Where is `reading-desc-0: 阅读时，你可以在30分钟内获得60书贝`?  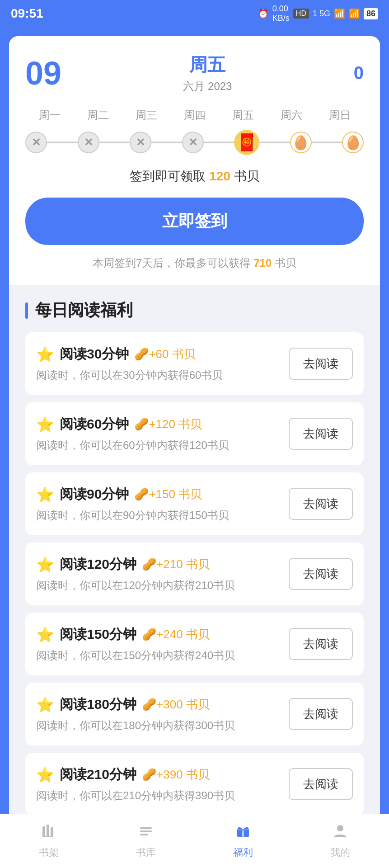
reading-desc-0: 阅读时，你可以在30分钟内获得60书贝 is located at coordinates (163, 375).